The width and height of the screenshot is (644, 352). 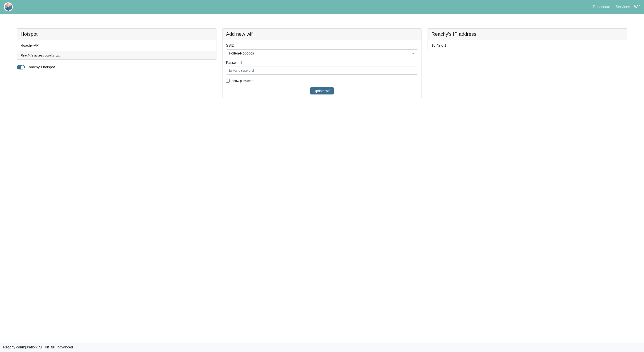 What do you see at coordinates (22, 67) in the screenshot?
I see `hotspot-toggle-knob` at bounding box center [22, 67].